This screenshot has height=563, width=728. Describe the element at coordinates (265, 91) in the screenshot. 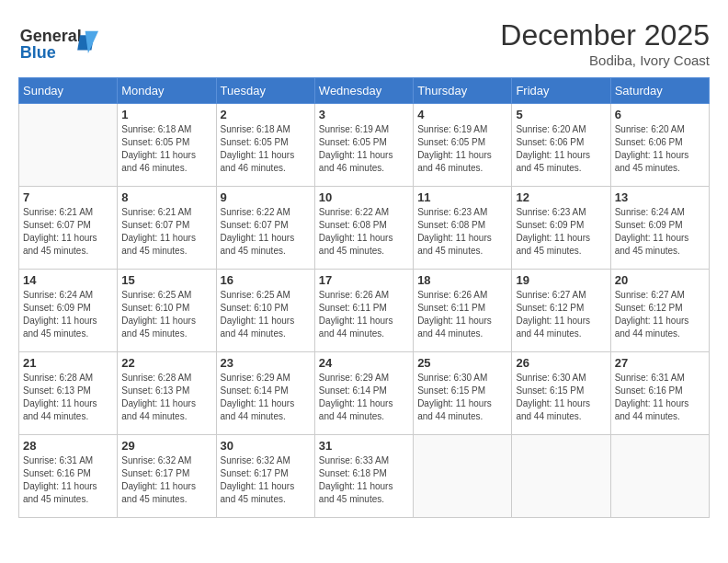

I see `day-of-week-header: Tuesday` at that location.